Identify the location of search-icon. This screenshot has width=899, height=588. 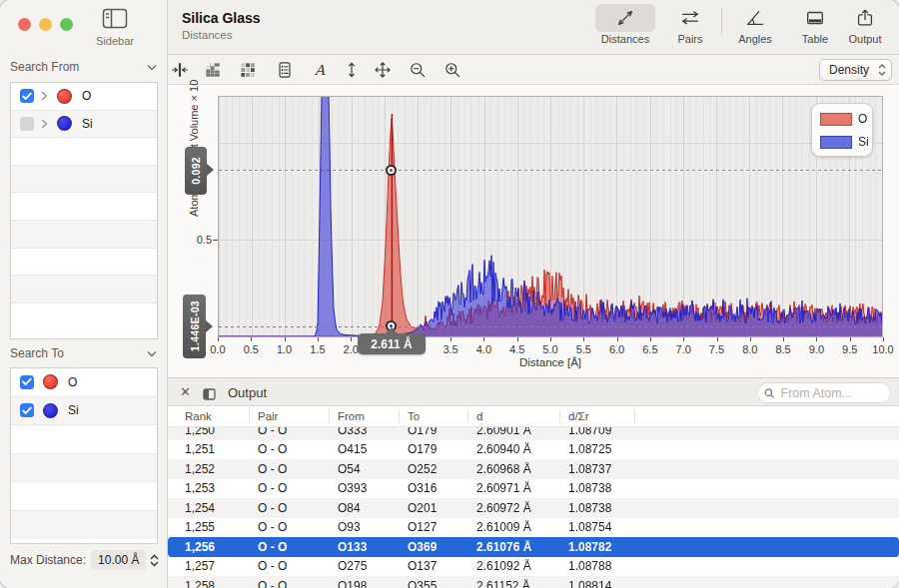
(769, 393).